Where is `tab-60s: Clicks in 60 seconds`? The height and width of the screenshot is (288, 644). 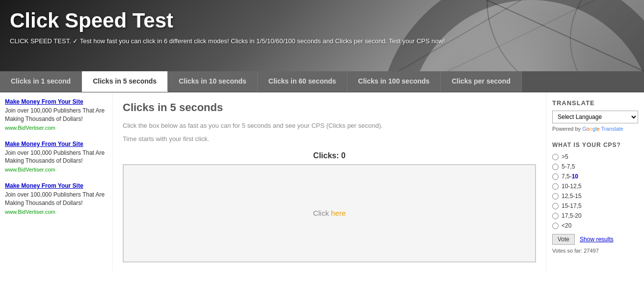
tab-60s: Clicks in 60 seconds is located at coordinates (302, 82).